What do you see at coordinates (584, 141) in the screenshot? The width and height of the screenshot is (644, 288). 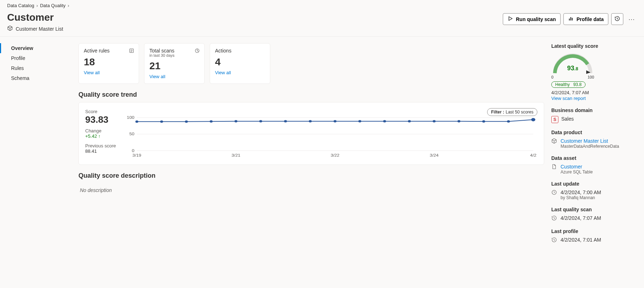 I see `data-product-link: Customer Master List` at bounding box center [584, 141].